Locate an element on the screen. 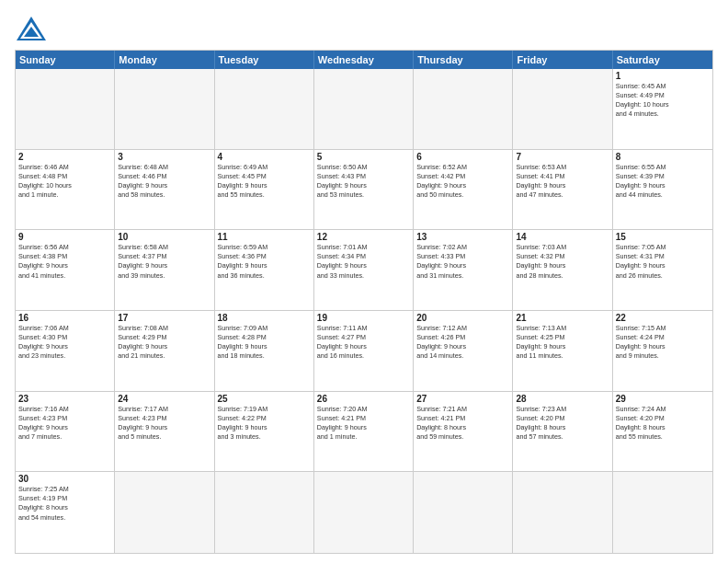 The width and height of the screenshot is (728, 563). cell-info: Sunrise: 7:24 AM Sunset: 4:20 PM Dayligh… is located at coordinates (663, 423).